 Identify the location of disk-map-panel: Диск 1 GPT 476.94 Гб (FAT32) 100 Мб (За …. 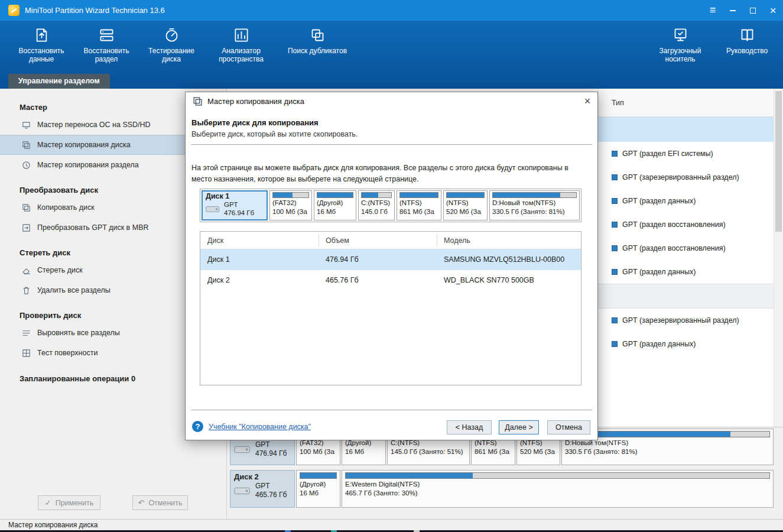
(505, 473).